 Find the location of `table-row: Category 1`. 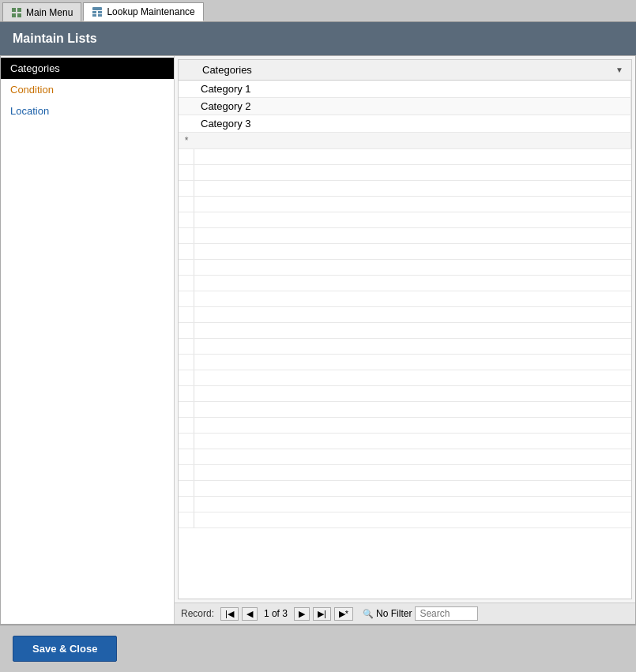

table-row: Category 1 is located at coordinates (405, 89).